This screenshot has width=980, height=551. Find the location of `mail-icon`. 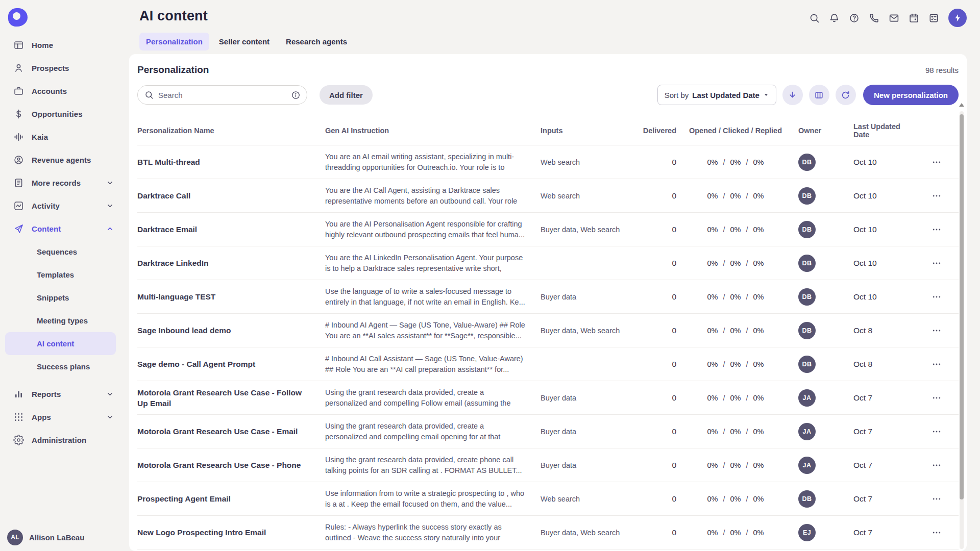

mail-icon is located at coordinates (894, 18).